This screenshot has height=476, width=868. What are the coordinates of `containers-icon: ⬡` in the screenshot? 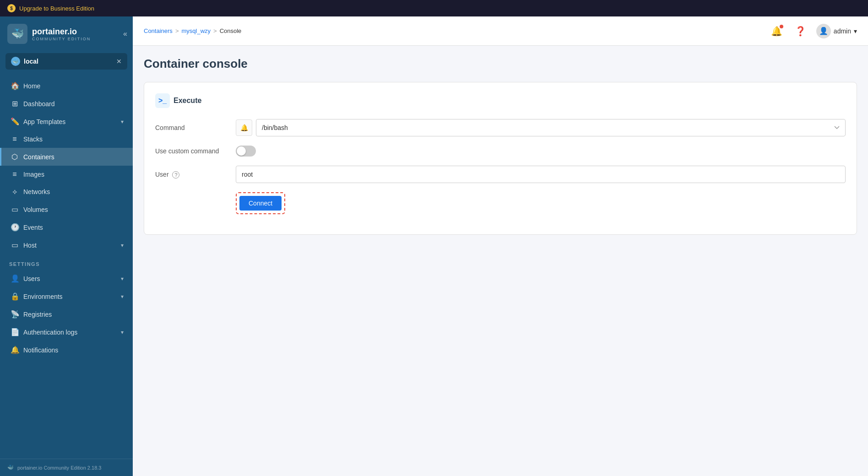 It's located at (15, 157).